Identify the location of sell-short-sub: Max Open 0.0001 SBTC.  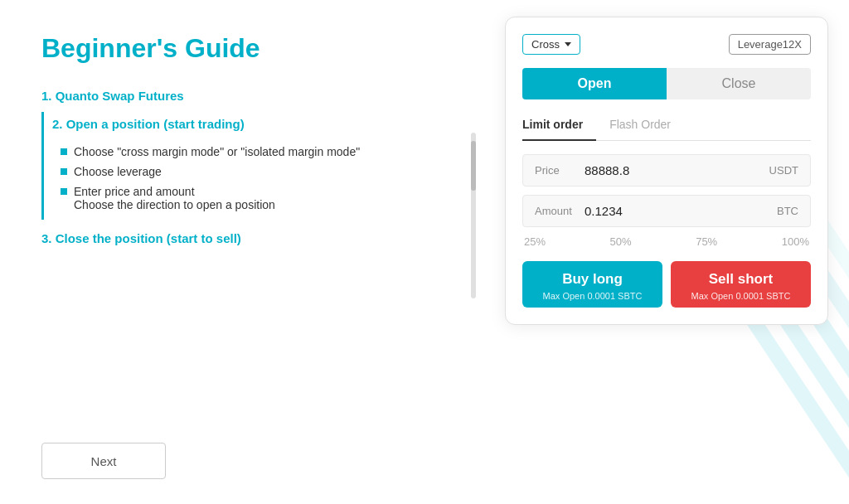
(741, 296).